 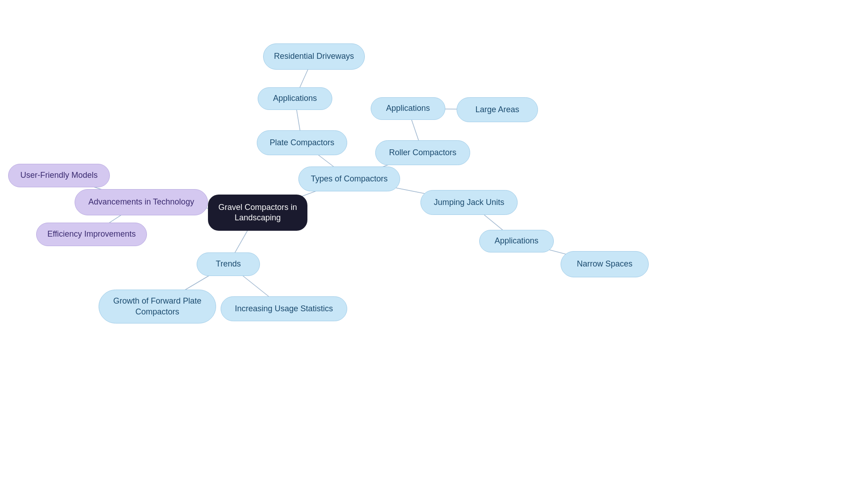 I want to click on applications-roller-label: Applications, so click(x=408, y=109).